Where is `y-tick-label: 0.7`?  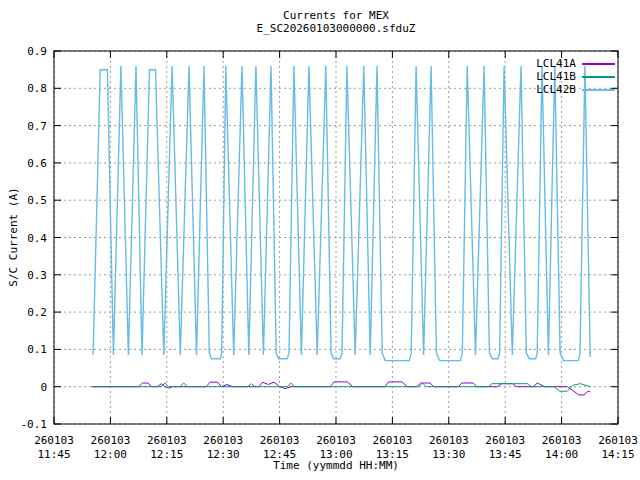 y-tick-label: 0.7 is located at coordinates (37, 126).